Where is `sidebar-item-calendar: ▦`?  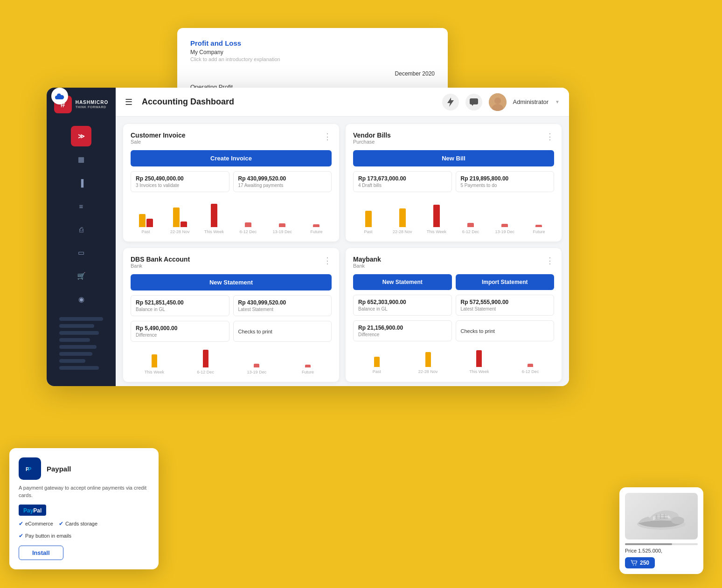
sidebar-item-calendar: ▦ is located at coordinates (81, 159).